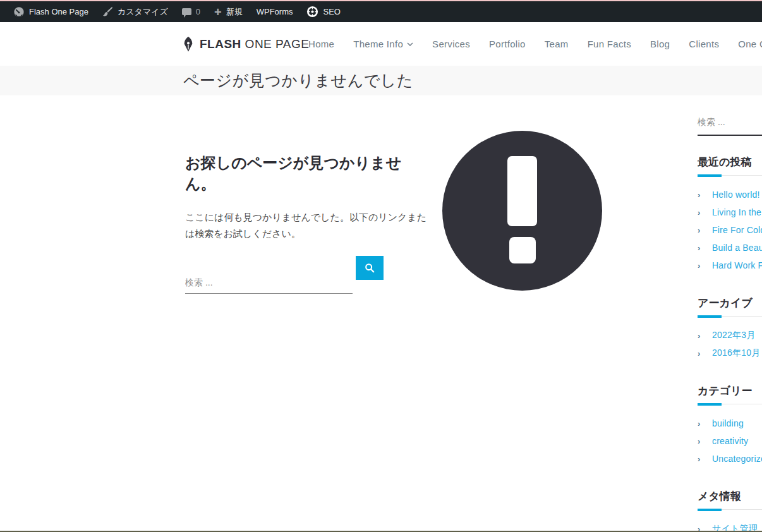 This screenshot has height=532, width=762. I want to click on site-logo-text: FLASH ONE PAGE, so click(254, 44).